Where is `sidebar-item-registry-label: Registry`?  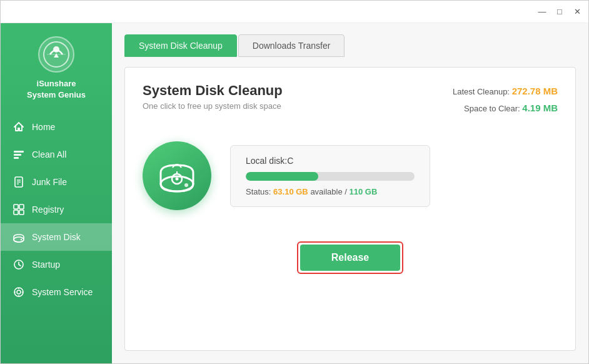
sidebar-item-registry-label: Registry is located at coordinates (48, 210).